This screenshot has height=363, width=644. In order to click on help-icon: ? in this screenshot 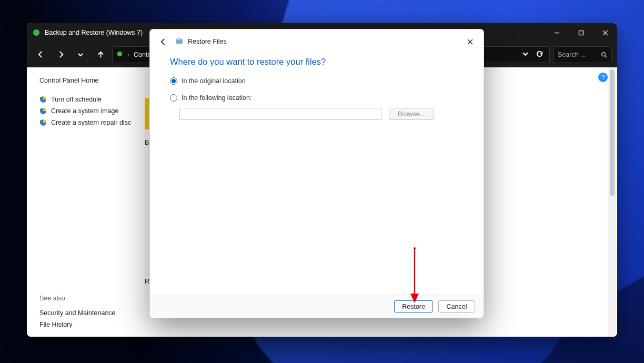, I will do `click(603, 77)`.